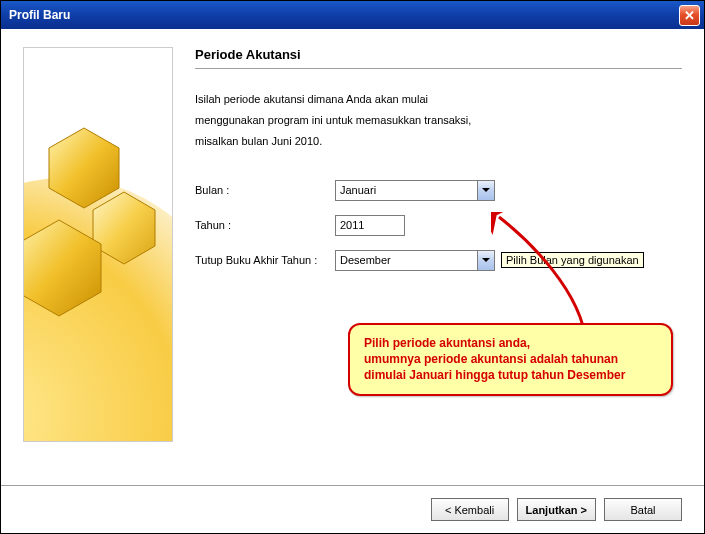 Image resolution: width=705 pixels, height=534 pixels. Describe the element at coordinates (438, 100) in the screenshot. I see `intro-line: Isilah periode akutansi dimana Anda akan…` at that location.